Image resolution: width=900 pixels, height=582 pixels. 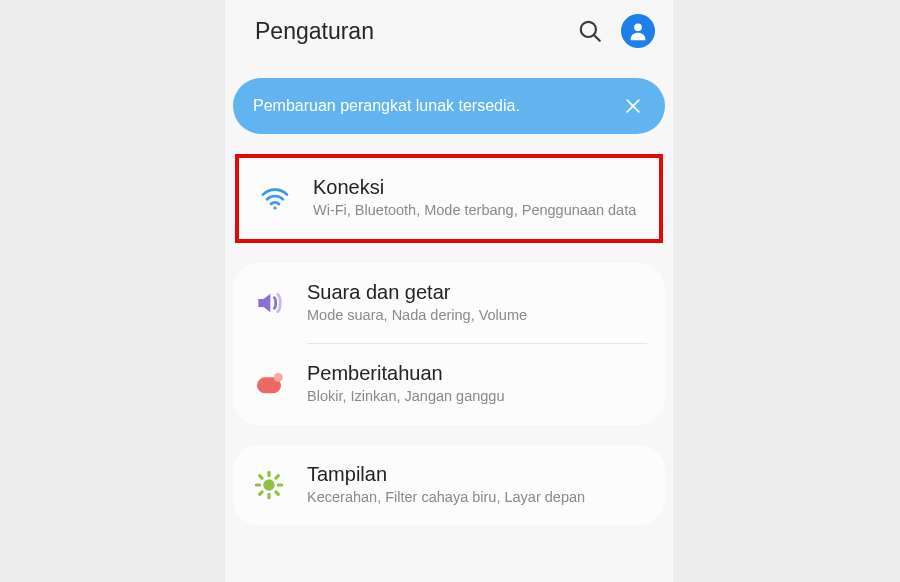 I want to click on settings-item-connections: Koneksi Wi-Fi, Bluetooth, Mode terbang, …, so click(x=449, y=198).